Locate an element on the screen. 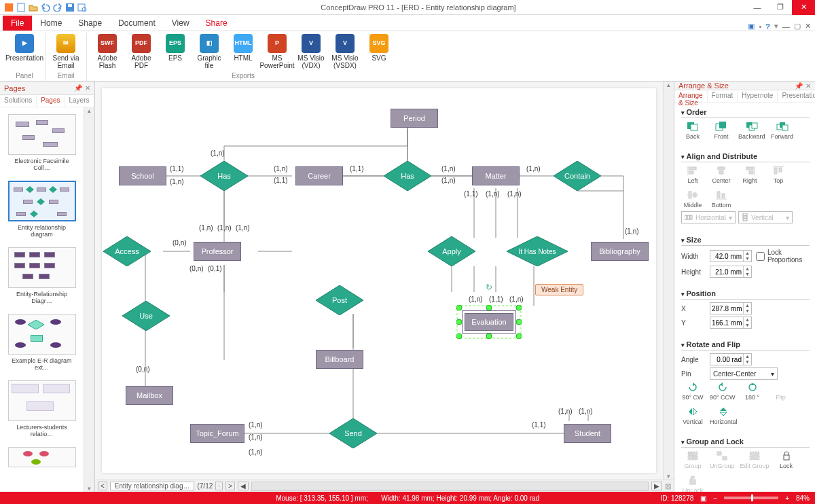  order-back-button: Back is located at coordinates (693, 130).